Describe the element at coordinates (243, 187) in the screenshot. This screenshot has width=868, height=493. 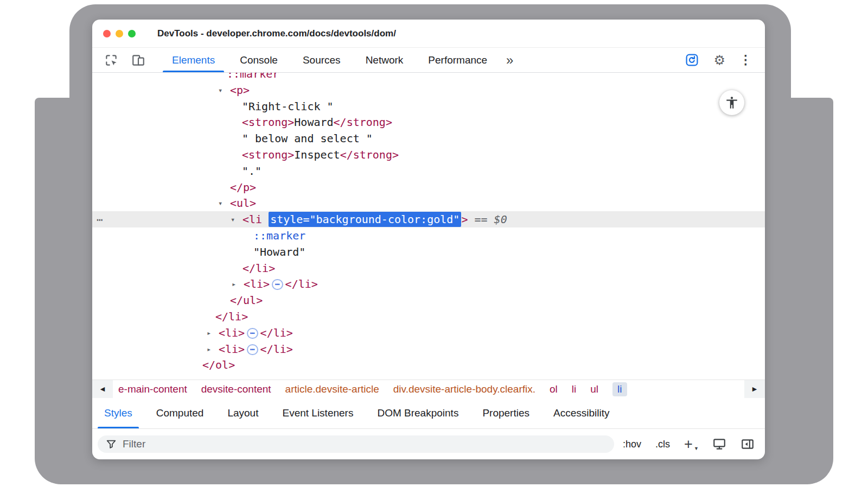
I see `code-tag: </p>` at that location.